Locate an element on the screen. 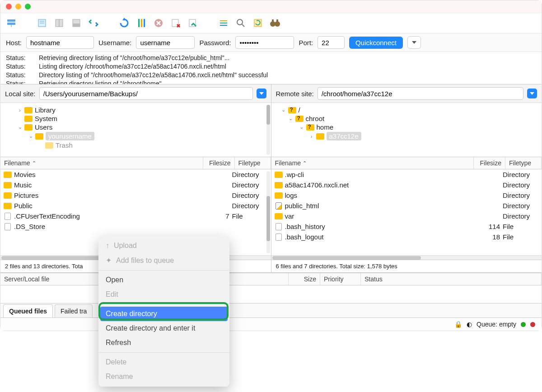 Image resolution: width=542 pixels, height=392 pixels. tree-item: Library is located at coordinates (45, 110).